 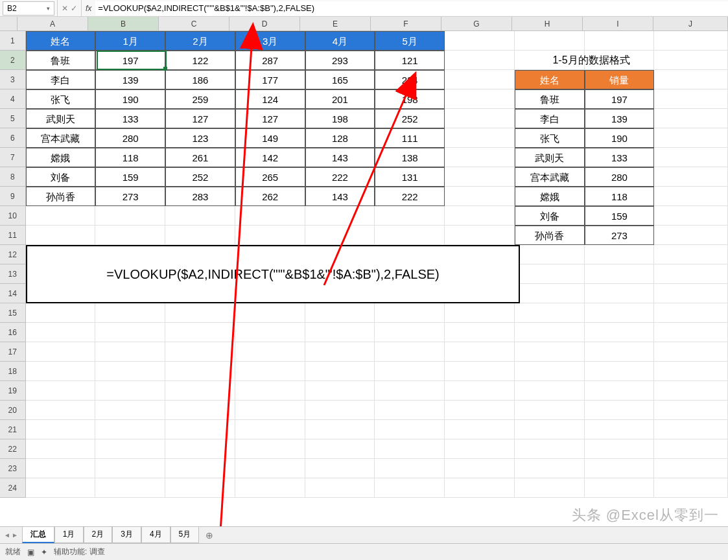 What do you see at coordinates (691, 158) in the screenshot?
I see `cell-J7` at bounding box center [691, 158].